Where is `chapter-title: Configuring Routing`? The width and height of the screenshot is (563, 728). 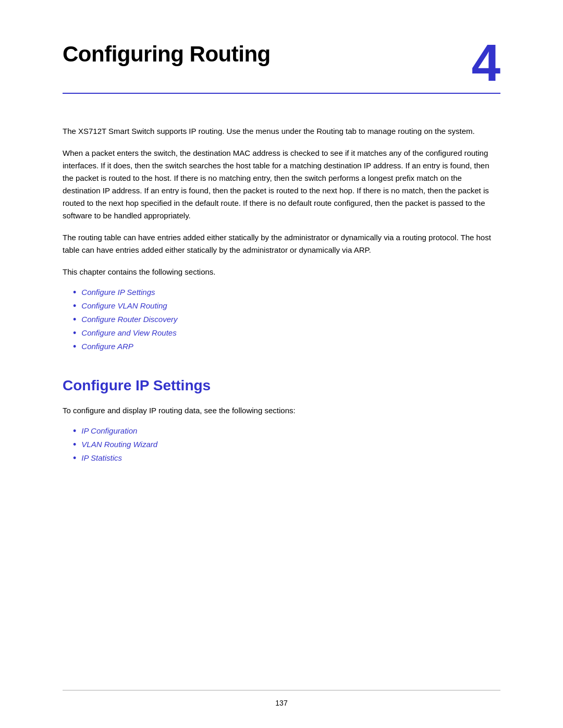
chapter-title: Configuring Routing is located at coordinates (167, 54).